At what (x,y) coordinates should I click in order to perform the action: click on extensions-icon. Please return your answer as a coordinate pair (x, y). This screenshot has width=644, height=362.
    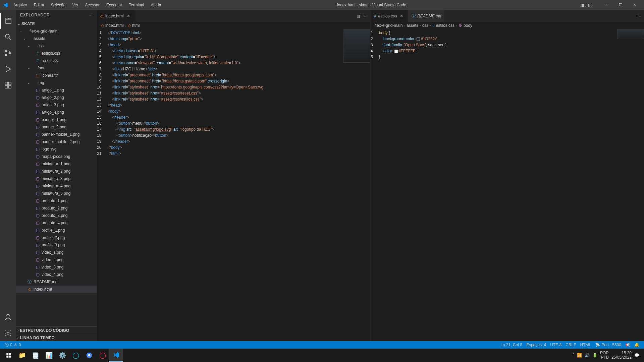
    Looking at the image, I should click on (8, 85).